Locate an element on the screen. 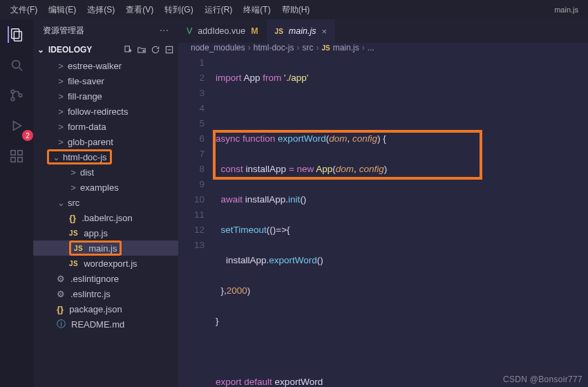  folder-line: ⌄ IDEOLOGY is located at coordinates (106, 50).